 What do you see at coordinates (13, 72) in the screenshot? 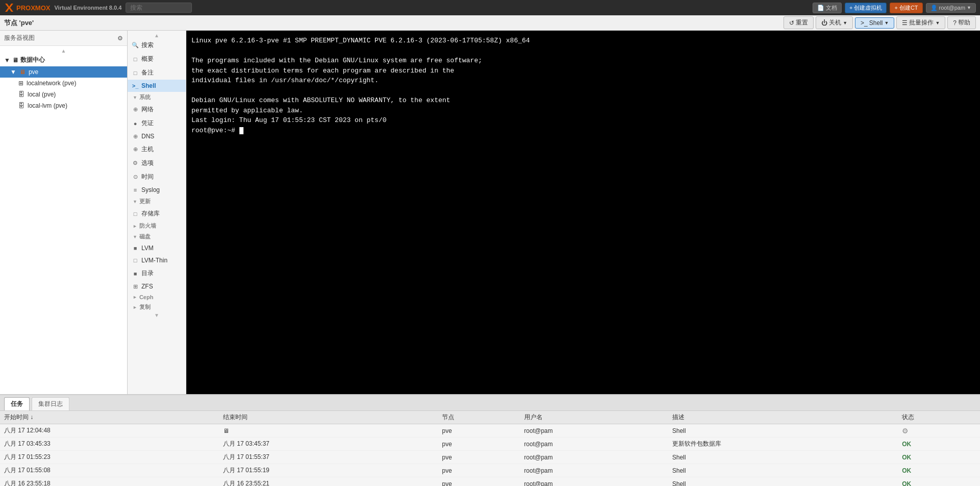
I see `pve-expand-icon: ▼` at bounding box center [13, 72].